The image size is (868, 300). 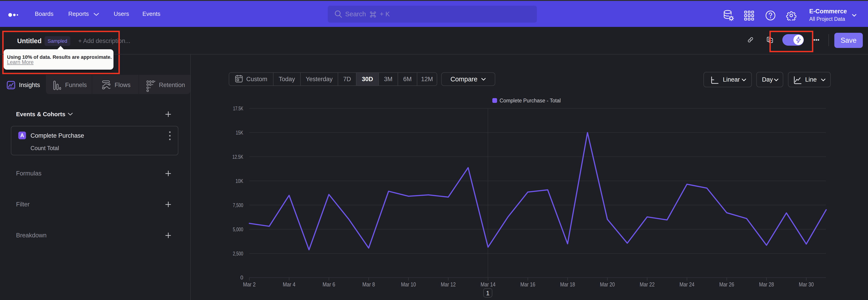 I want to click on svg-text: Mar 16, so click(x=528, y=284).